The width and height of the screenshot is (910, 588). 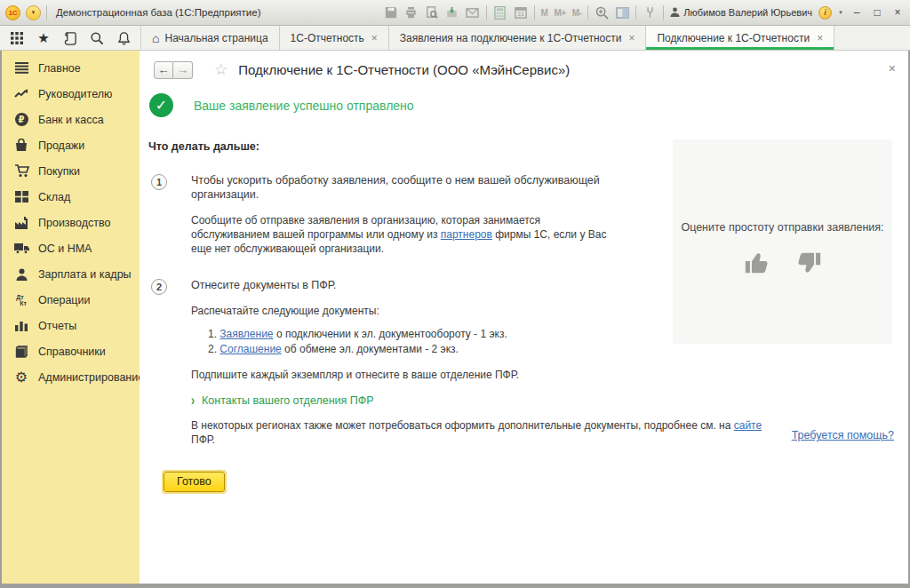 What do you see at coordinates (782, 227) in the screenshot?
I see `rating-prompt: Оцените простоту отправки заявления:` at bounding box center [782, 227].